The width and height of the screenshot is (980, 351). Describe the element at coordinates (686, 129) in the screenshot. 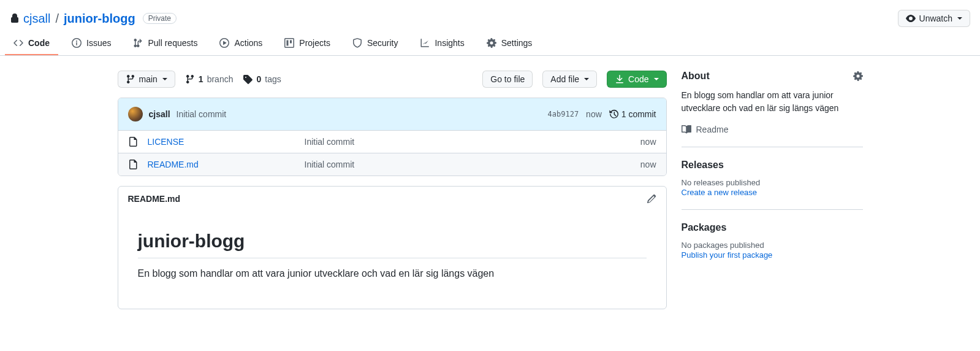

I see `book-icon` at that location.